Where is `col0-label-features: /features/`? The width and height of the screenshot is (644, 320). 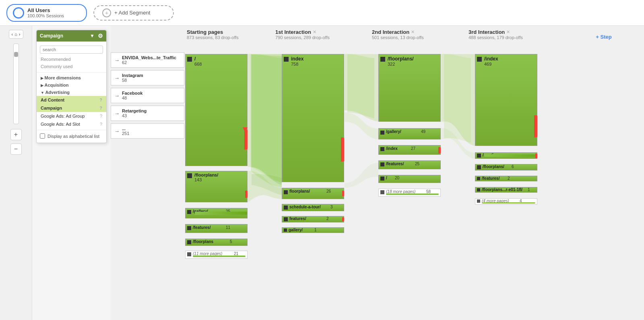 col0-label-features: /features/ is located at coordinates (202, 227).